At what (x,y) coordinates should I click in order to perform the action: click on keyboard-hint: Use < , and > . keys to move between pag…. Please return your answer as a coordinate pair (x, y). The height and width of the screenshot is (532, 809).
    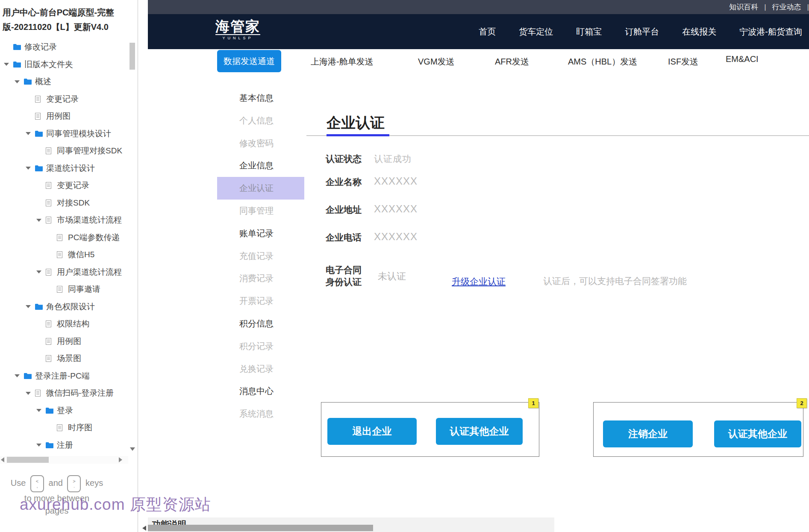
    Looking at the image, I should click on (57, 496).